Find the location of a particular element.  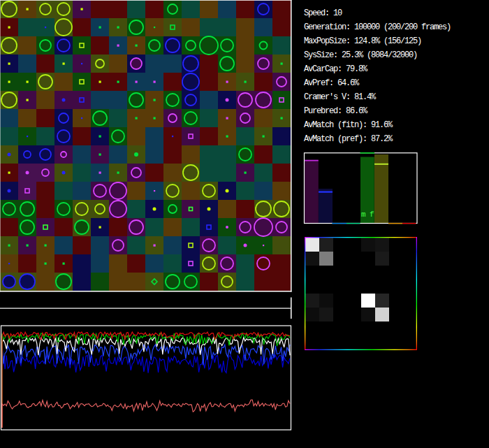

svg-text: m f is located at coordinates (367, 215).